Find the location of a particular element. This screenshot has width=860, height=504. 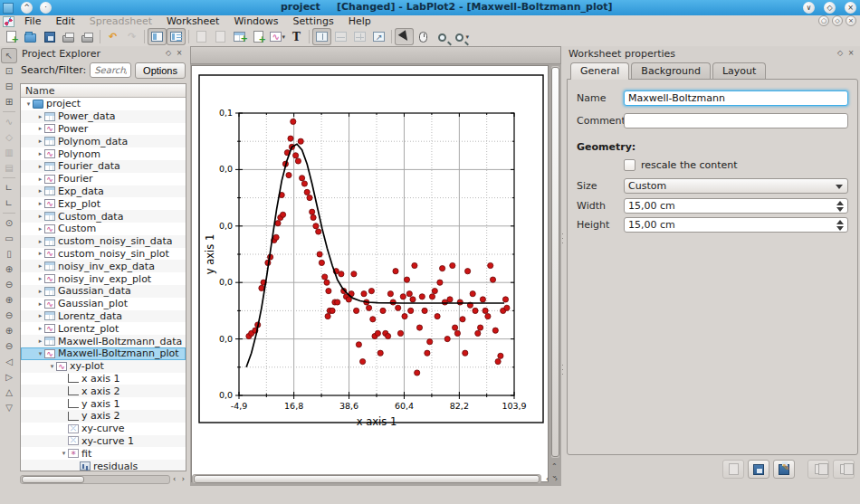

save-template-button is located at coordinates (759, 469).